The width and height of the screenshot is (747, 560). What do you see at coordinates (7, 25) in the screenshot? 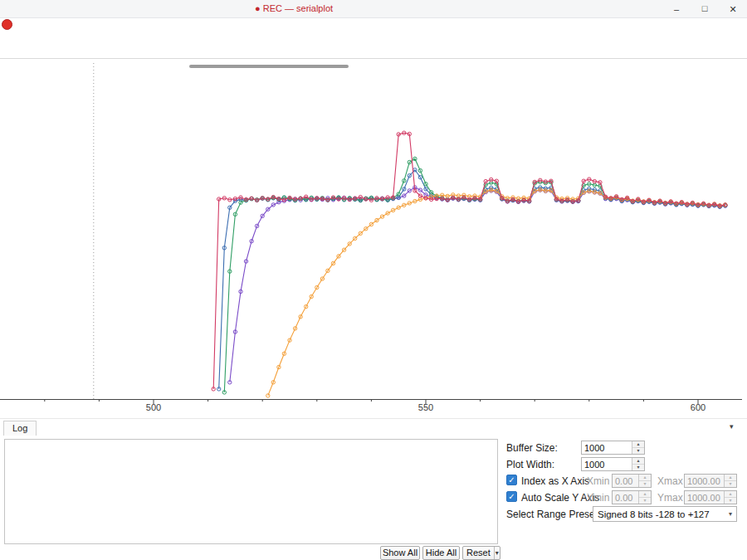
I see `record-button` at bounding box center [7, 25].